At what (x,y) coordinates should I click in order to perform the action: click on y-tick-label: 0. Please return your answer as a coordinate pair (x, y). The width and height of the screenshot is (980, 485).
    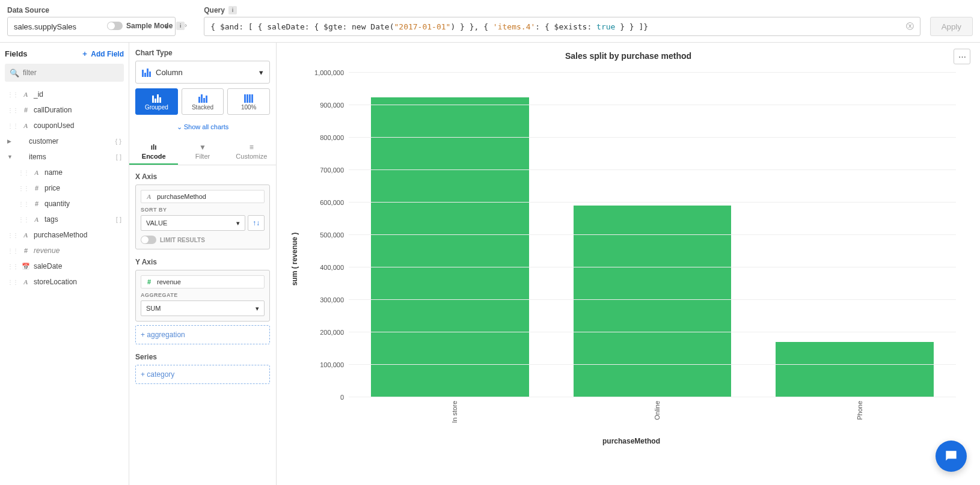
    Looking at the image, I should click on (345, 397).